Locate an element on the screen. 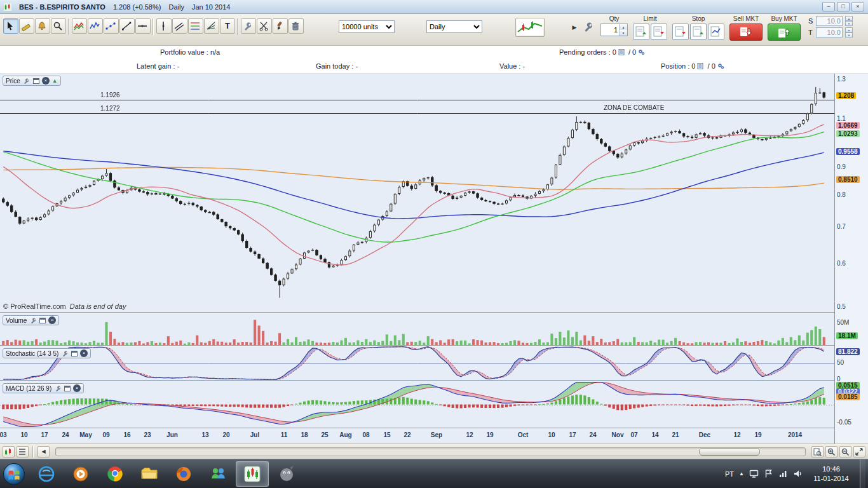 The width and height of the screenshot is (868, 488). stochastic-settings-icon is located at coordinates (65, 353).